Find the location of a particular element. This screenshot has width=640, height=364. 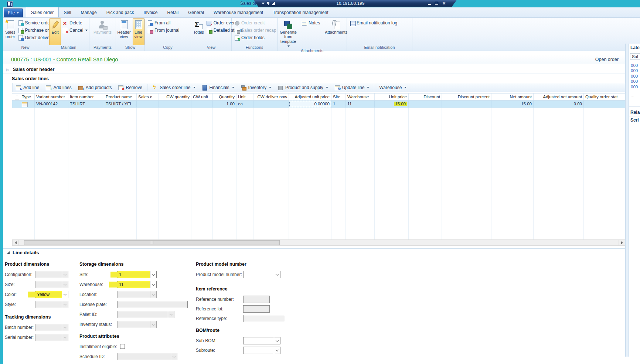

new-sales-order-button: ★ Sales order is located at coordinates (10, 32).